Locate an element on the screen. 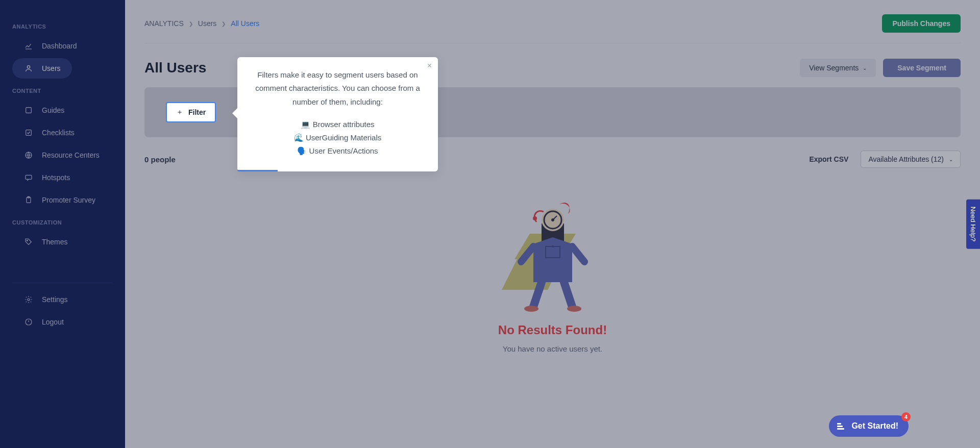  need-help-tab: Need Help? is located at coordinates (973, 225).